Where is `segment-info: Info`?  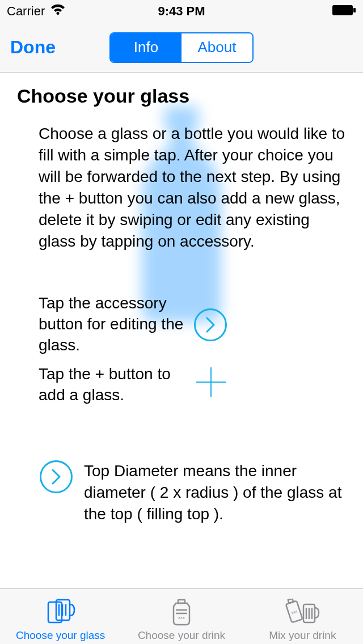
segment-info: Info is located at coordinates (146, 48).